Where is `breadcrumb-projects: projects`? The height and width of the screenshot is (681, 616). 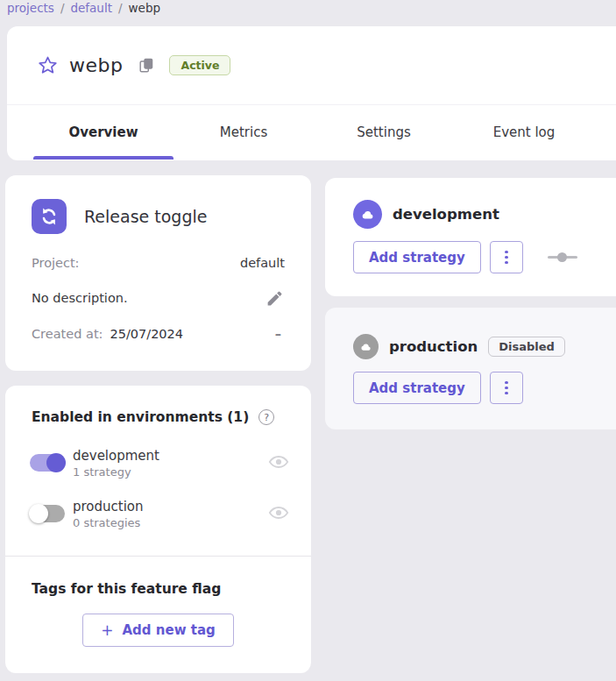
breadcrumb-projects: projects is located at coordinates (31, 8).